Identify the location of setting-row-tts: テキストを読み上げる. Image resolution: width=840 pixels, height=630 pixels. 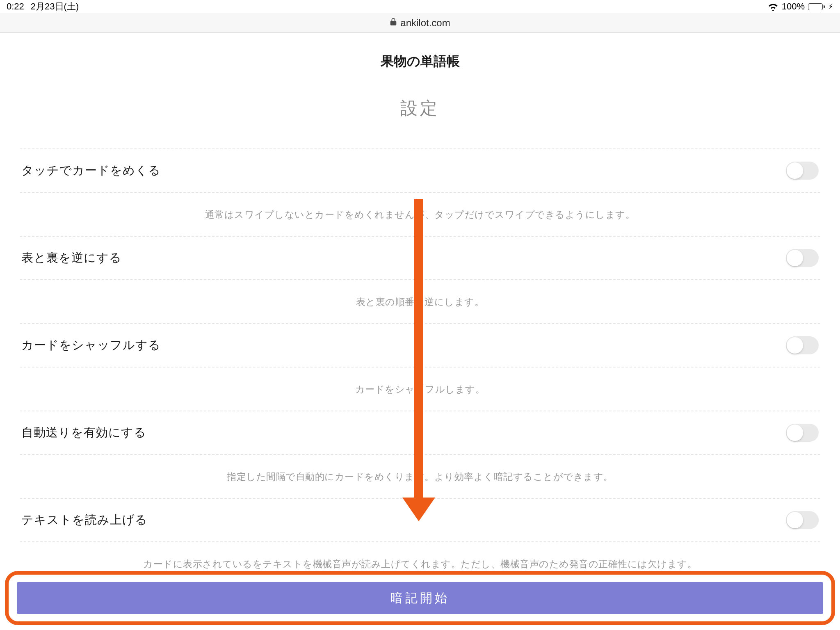
(420, 520).